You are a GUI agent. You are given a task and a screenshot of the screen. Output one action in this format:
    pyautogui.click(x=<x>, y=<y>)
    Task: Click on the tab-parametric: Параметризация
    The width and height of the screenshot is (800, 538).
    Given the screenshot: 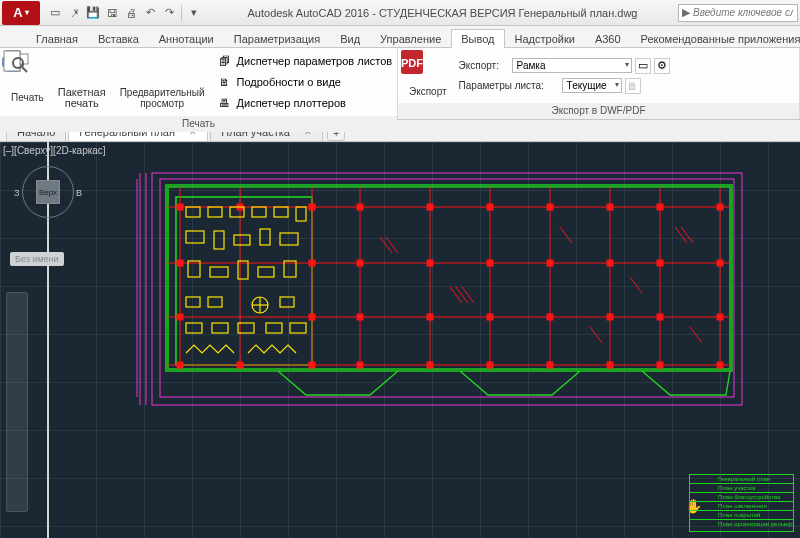 What is the action you would take?
    pyautogui.click(x=277, y=38)
    